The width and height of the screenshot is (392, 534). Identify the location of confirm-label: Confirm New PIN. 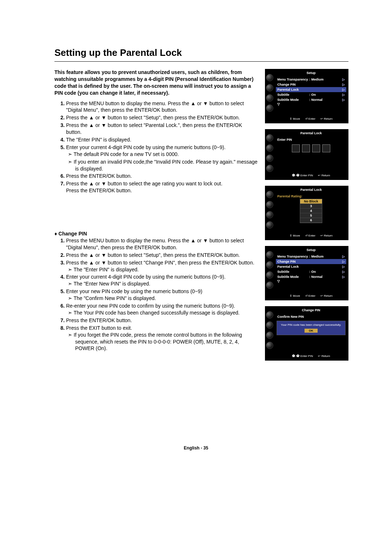
(311, 317).